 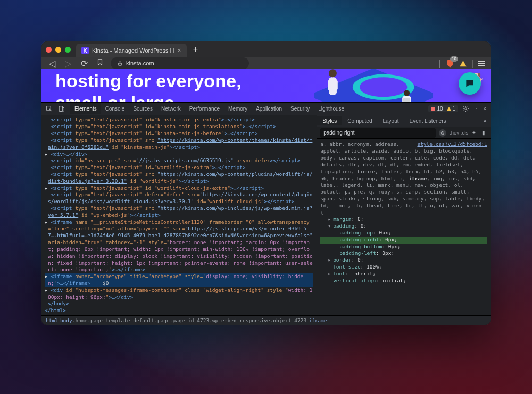 What do you see at coordinates (62, 108) in the screenshot?
I see `device-toggle-icon` at bounding box center [62, 108].